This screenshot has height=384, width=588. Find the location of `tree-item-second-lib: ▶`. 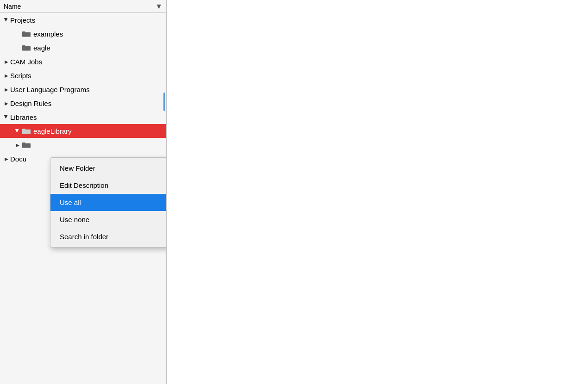

tree-item-second-lib: ▶ is located at coordinates (83, 145).